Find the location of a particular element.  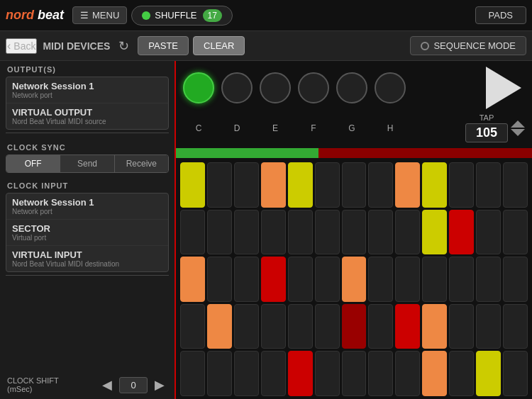

seq-mode-button: SEQUENCE MODE is located at coordinates (468, 45).